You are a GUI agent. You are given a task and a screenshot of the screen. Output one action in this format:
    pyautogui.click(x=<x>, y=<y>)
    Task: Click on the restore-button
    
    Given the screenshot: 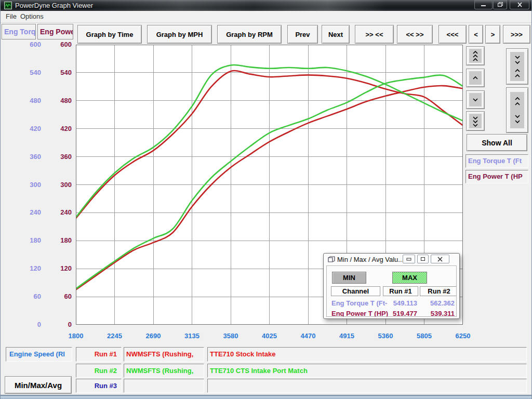 What is the action you would take?
    pyautogui.click(x=500, y=5)
    